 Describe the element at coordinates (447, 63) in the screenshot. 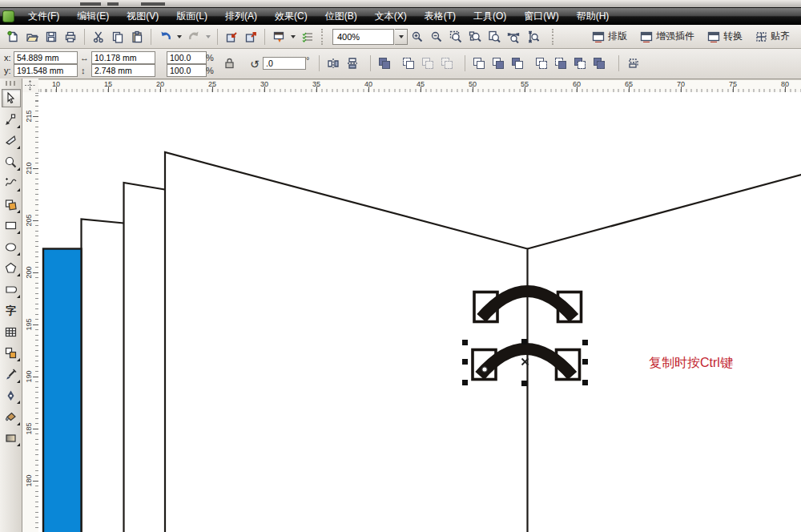

I see `ungroup-all-button` at that location.